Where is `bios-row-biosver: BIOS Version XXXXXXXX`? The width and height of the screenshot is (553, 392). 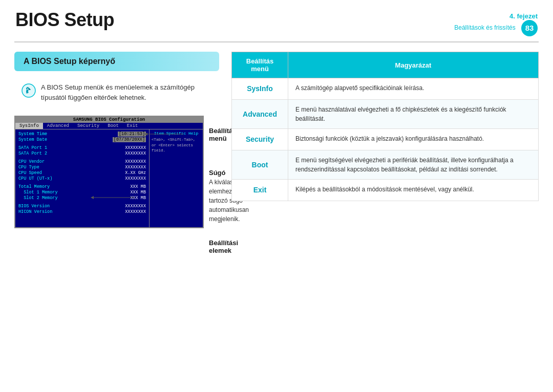
bios-row-biosver: BIOS Version XXXXXXXX is located at coordinates (82, 206).